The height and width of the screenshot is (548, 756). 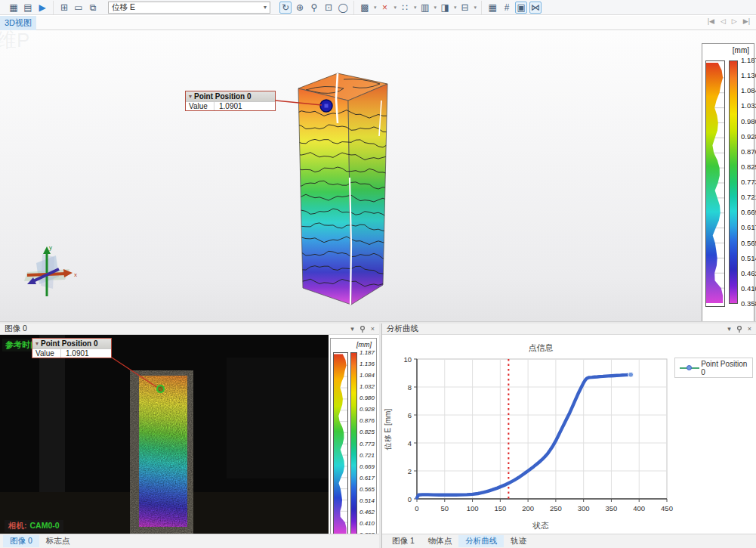 What do you see at coordinates (409, 499) in the screenshot?
I see `y-tick-label: 0` at bounding box center [409, 499].